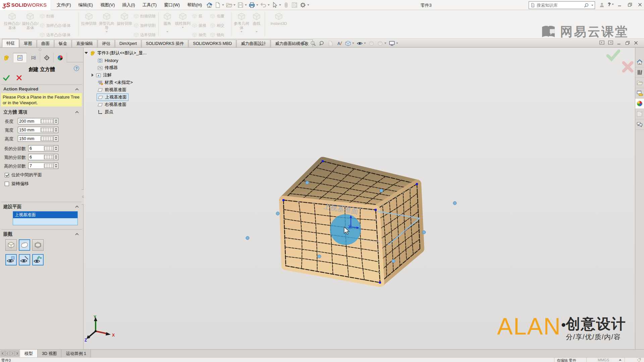  Describe the element at coordinates (128, 44) in the screenshot. I see `tab-dimxpert: DimXpert` at that location.